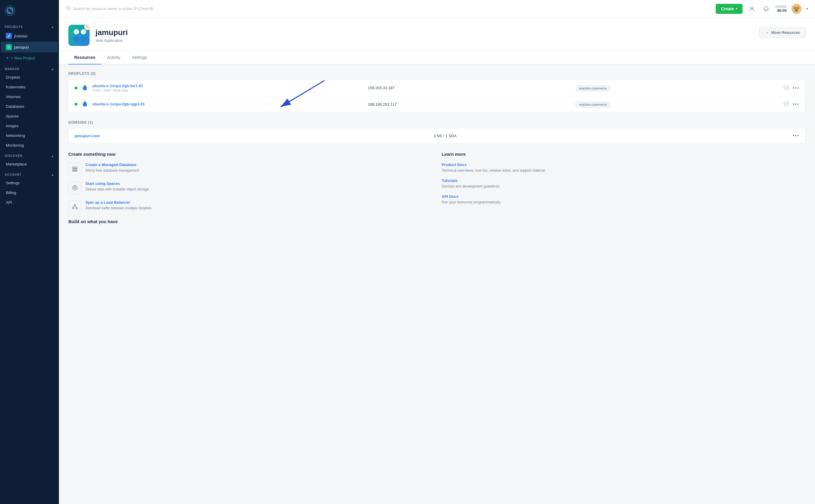 This screenshot has height=504, width=815. I want to click on domain-more-menu-button: •••, so click(796, 136).